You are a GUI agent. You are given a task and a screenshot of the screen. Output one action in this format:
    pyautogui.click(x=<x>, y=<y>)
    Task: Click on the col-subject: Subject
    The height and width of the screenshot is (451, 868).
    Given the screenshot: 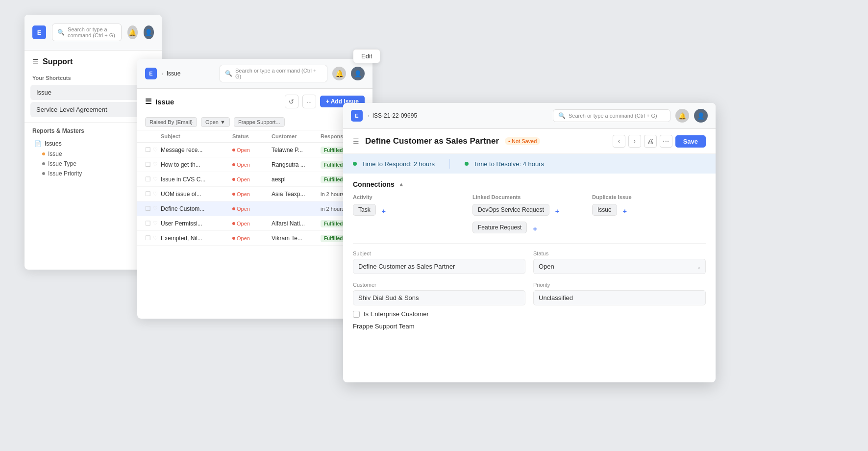 What is the action you would take?
    pyautogui.click(x=197, y=136)
    